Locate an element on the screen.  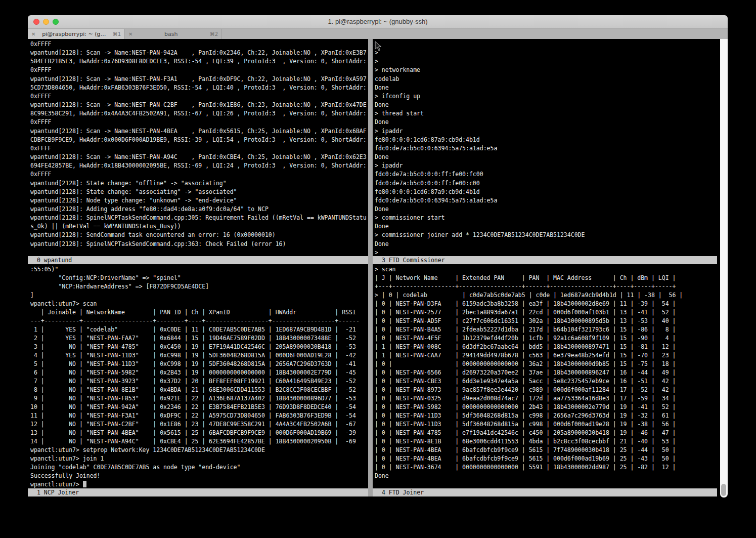
window-title: 1. pi@raspberrypi: ~ (gnubby-ssh) is located at coordinates (378, 22).